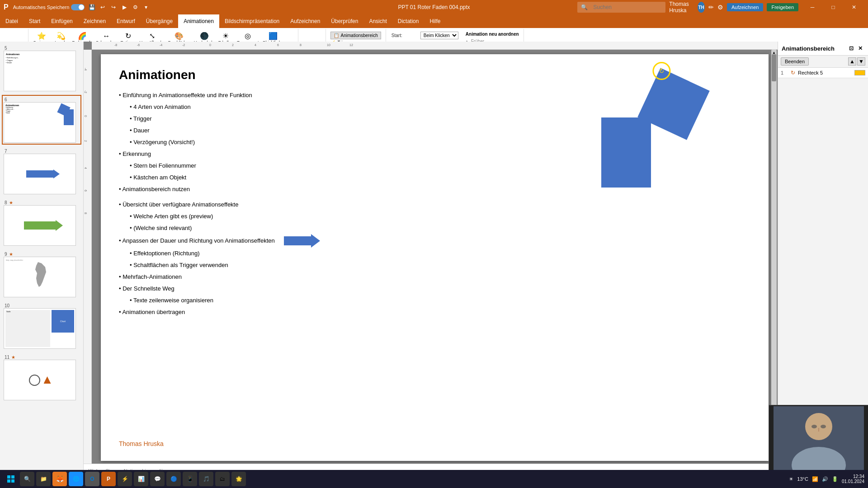 The image size is (868, 488). Describe the element at coordinates (12, 21) in the screenshot. I see `tab-datei: Datei` at that location.